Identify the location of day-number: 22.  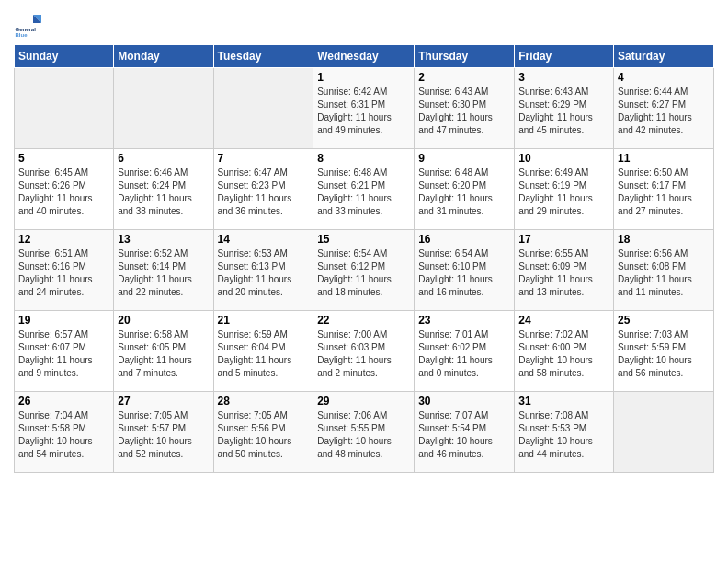
(364, 320).